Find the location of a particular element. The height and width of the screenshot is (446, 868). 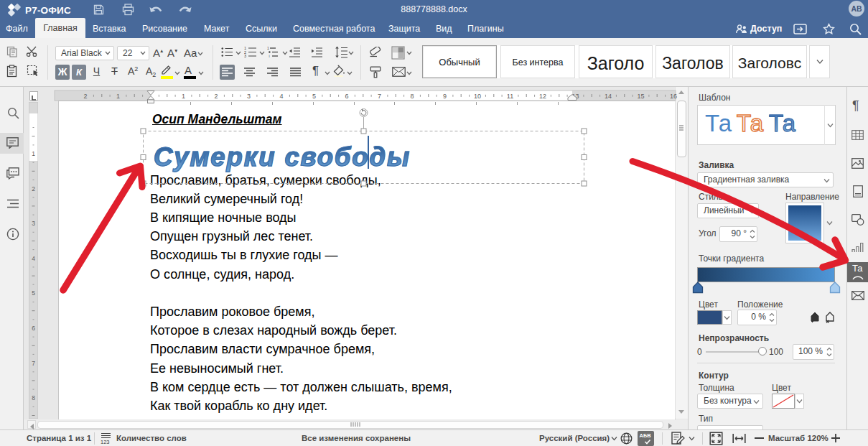

svg-text: 15 is located at coordinates (640, 96).